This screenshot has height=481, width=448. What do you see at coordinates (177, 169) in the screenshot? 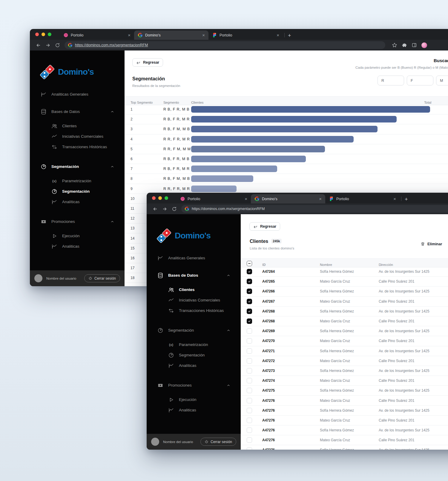
I see `segment-label: R B, F R, M R` at bounding box center [177, 169].